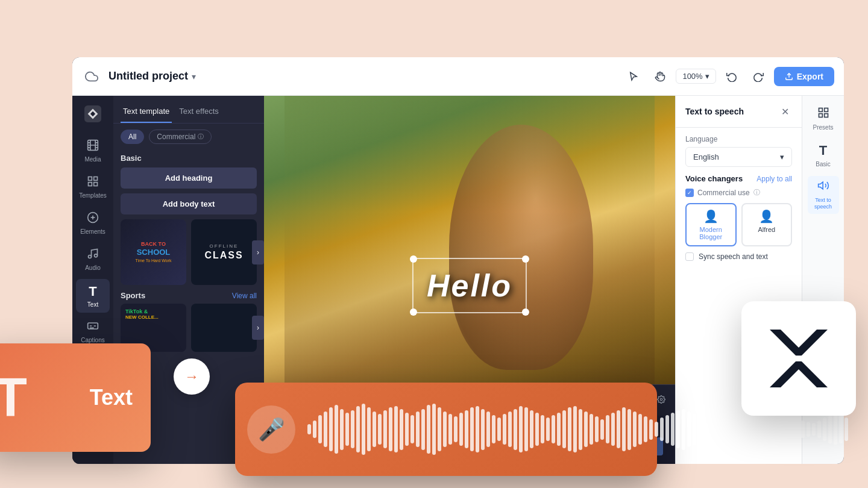  I want to click on voice-card-alfred: 👤 Alfred, so click(767, 225).